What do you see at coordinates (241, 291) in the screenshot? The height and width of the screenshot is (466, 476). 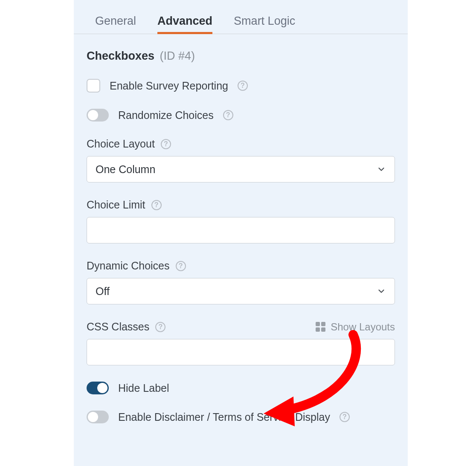 I see `dynamic-choices-select: Off` at bounding box center [241, 291].